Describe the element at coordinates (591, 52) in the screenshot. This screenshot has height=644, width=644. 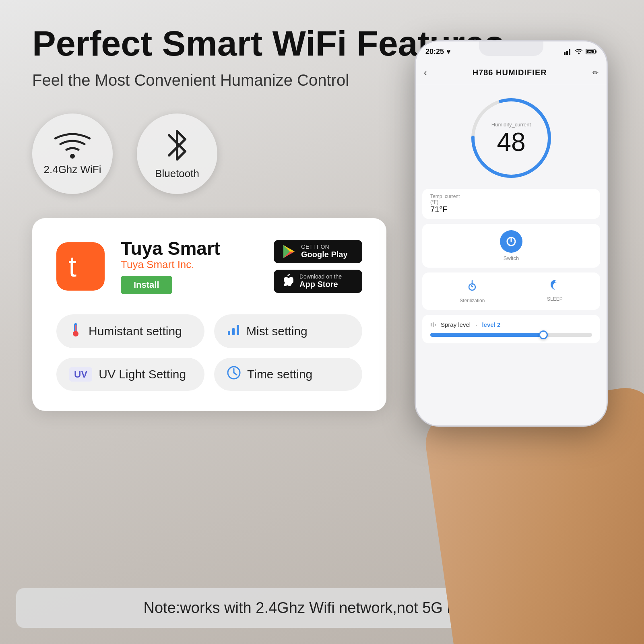
I see `battery-icon: 79` at that location.